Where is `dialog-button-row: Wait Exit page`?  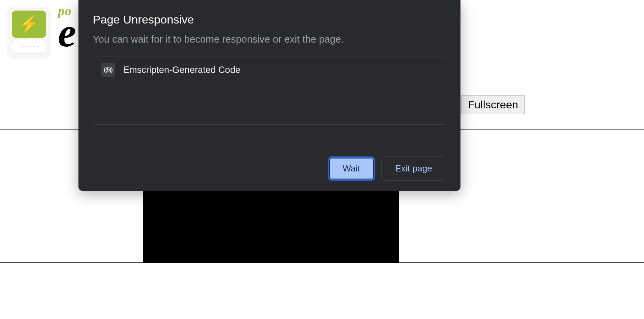 dialog-button-row: Wait Exit page is located at coordinates (269, 164).